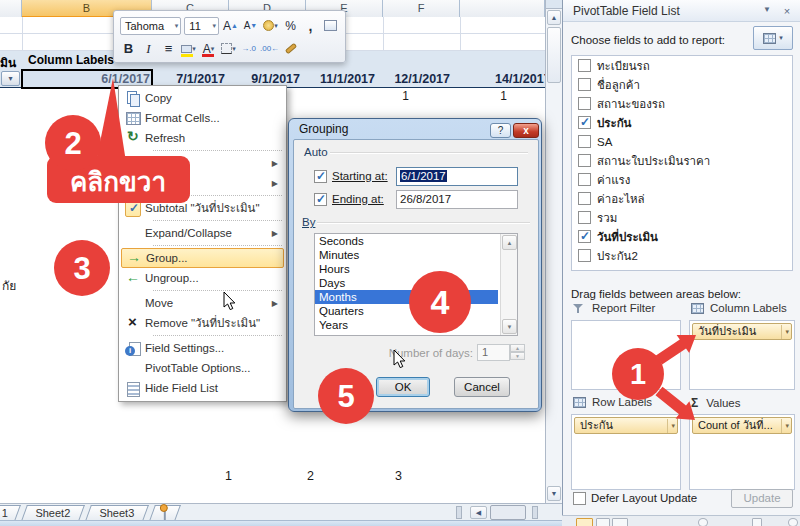 This screenshot has height=526, width=800. Describe the element at coordinates (208, 49) in the screenshot. I see `font-color-button: A▾` at that location.